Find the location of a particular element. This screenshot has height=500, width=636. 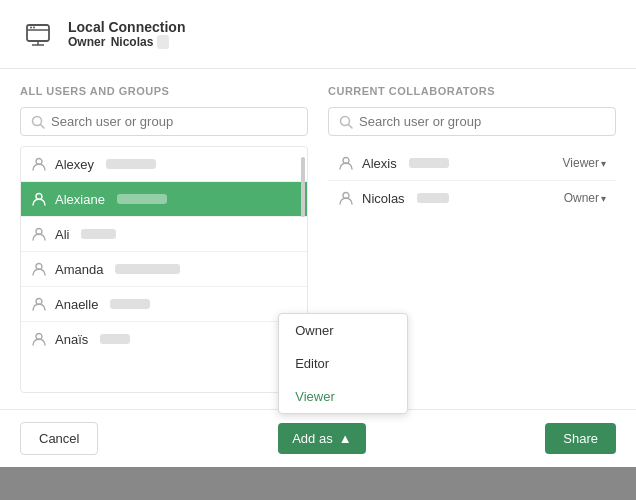

collaborators-label: CURRENT COLLABORATORS is located at coordinates (472, 91).